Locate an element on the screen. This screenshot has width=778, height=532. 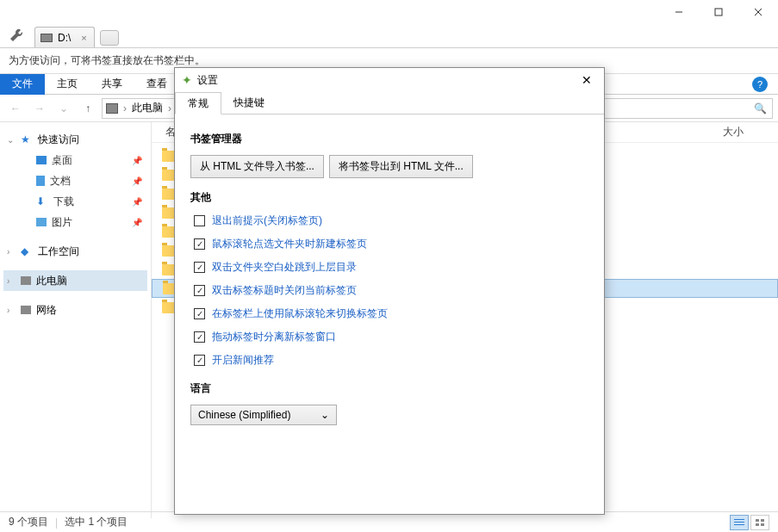
maximize-button is located at coordinates (719, 12).